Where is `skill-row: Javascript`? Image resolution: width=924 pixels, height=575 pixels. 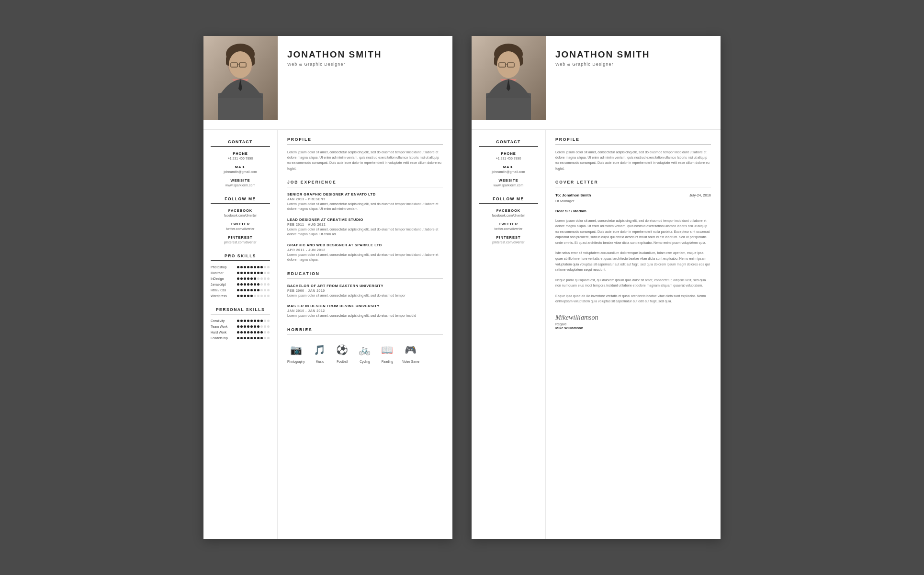
skill-row: Javascript is located at coordinates (240, 285).